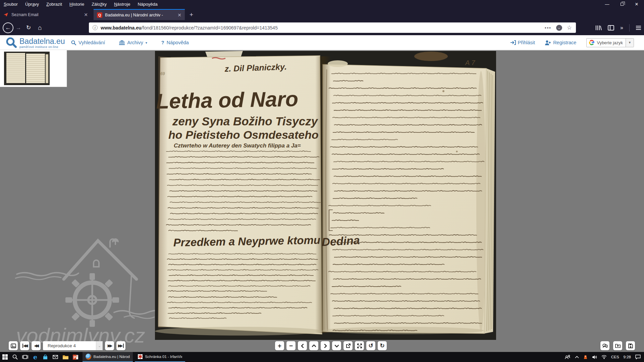 This screenshot has width=644, height=362. What do you see at coordinates (604, 357) in the screenshot?
I see `wifi-icon` at bounding box center [604, 357].